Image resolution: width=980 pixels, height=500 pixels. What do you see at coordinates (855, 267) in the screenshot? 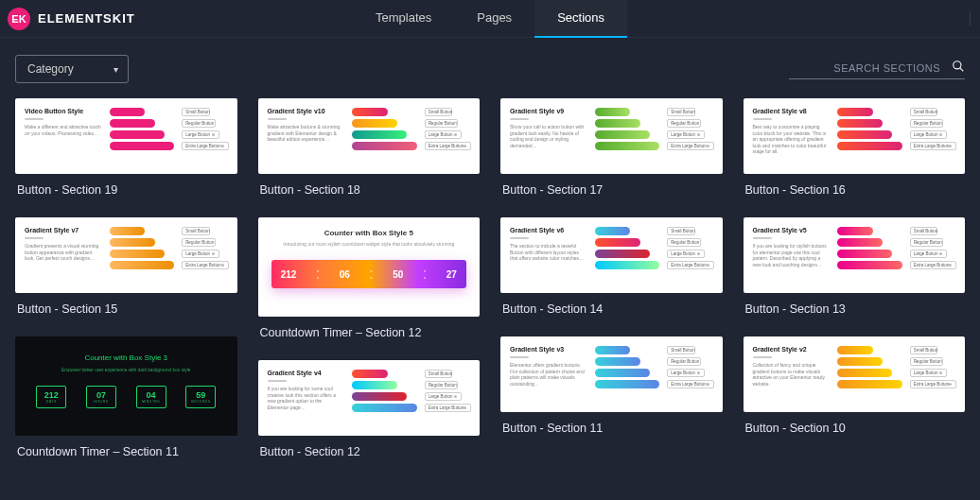
I see `section-card: Gradient Style v5If you are looking for …` at bounding box center [855, 267].